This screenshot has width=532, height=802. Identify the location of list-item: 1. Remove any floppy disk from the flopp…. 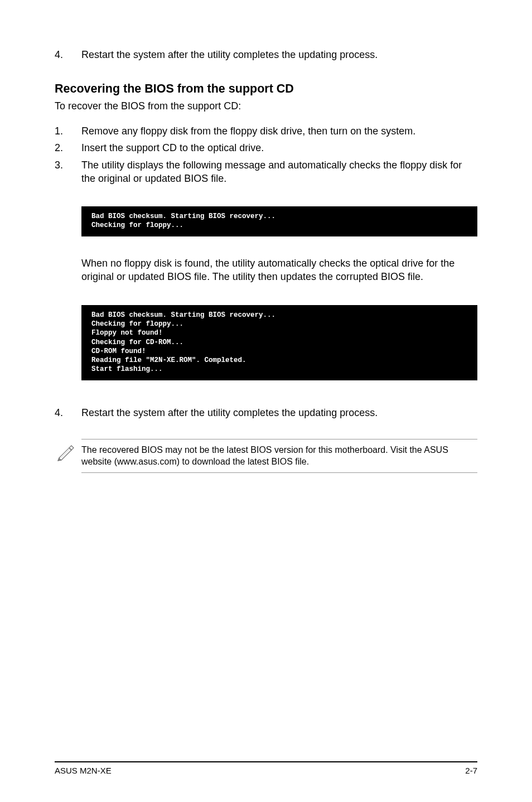
(266, 131).